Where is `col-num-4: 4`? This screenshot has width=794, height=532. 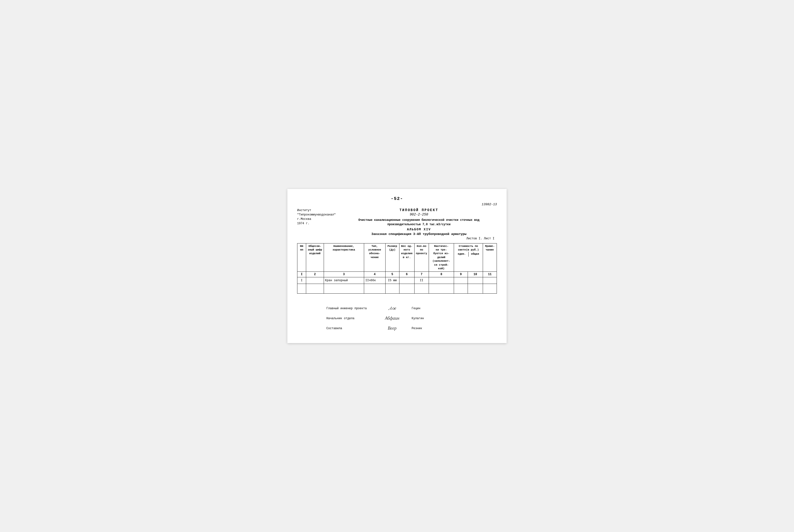
col-num-4: 4 is located at coordinates (375, 274).